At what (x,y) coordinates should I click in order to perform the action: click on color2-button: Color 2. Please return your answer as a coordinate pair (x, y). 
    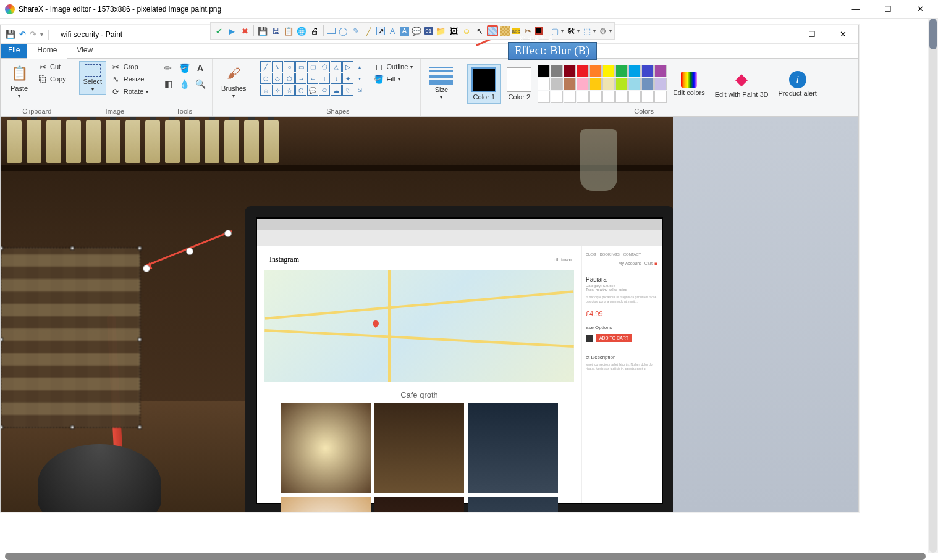
    Looking at the image, I should click on (519, 84).